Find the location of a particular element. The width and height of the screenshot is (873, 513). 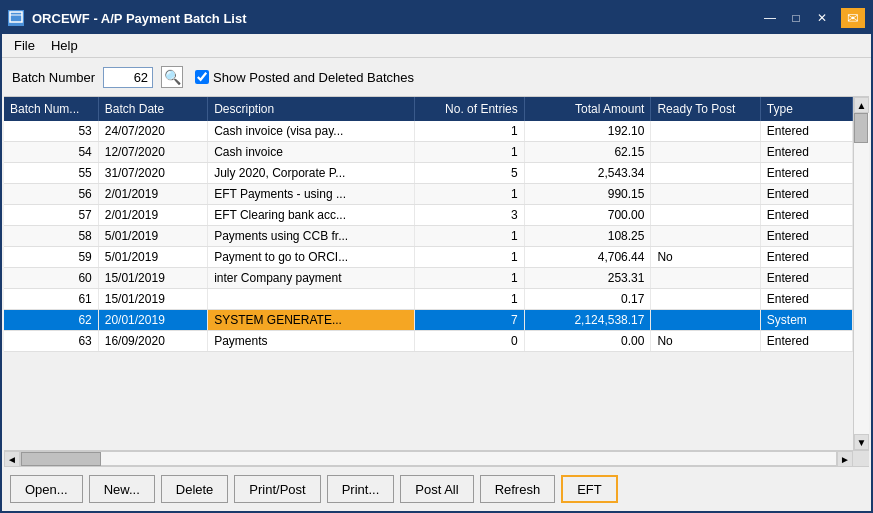

batch-number-label: Batch Number is located at coordinates (54, 78).